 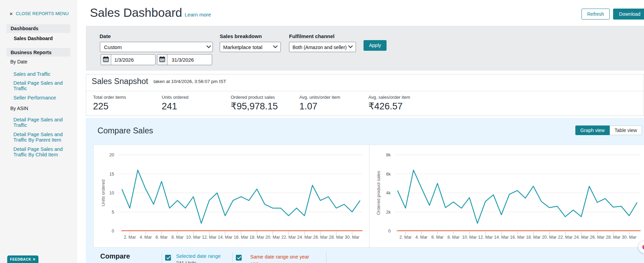 What do you see at coordinates (103, 193) in the screenshot?
I see `svg-text: Units ordered` at bounding box center [103, 193].